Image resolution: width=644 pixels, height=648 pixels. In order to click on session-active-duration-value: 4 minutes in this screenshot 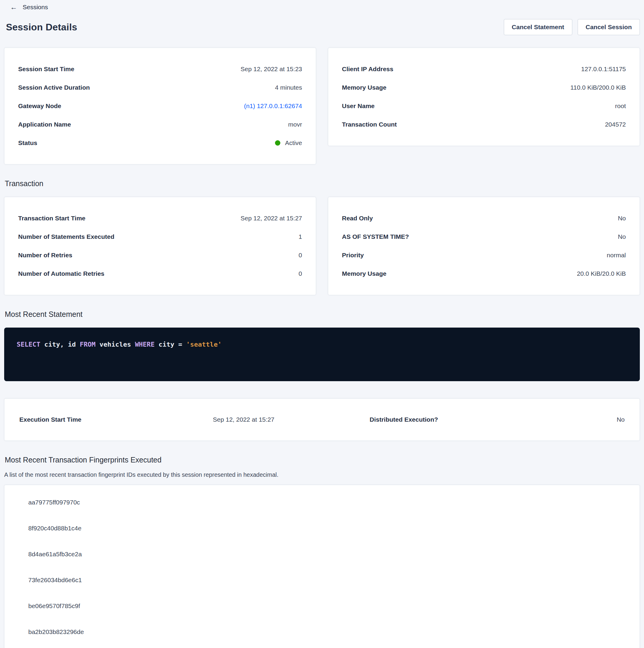, I will do `click(288, 88)`.